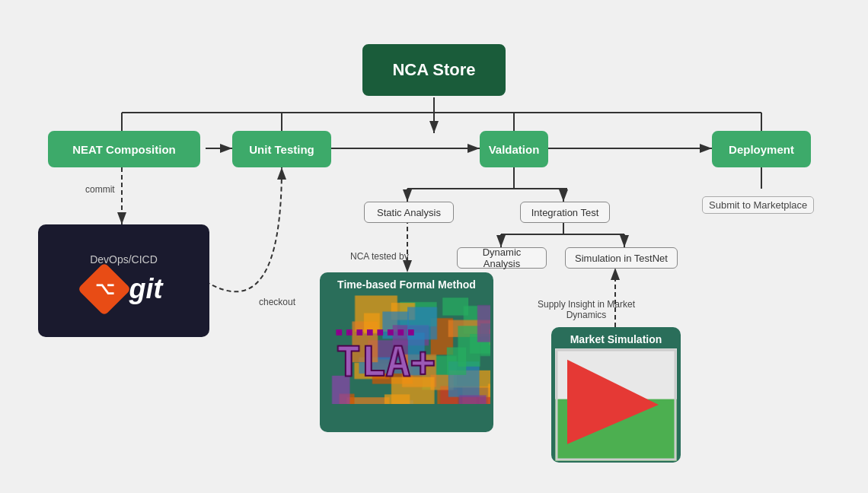  Describe the element at coordinates (434, 70) in the screenshot. I see `nca-store-node: NCA Store` at that location.